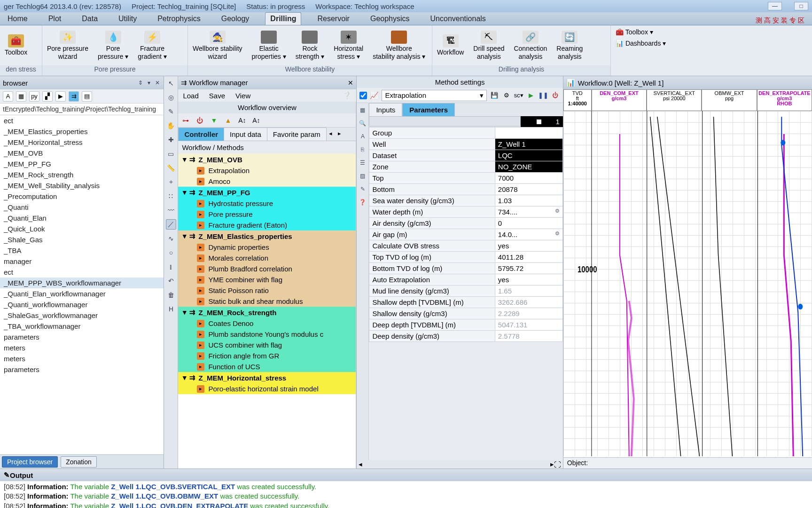 Image resolution: width=812 pixels, height=508 pixels. I want to click on workflow-method: ▸Amoco, so click(267, 182).